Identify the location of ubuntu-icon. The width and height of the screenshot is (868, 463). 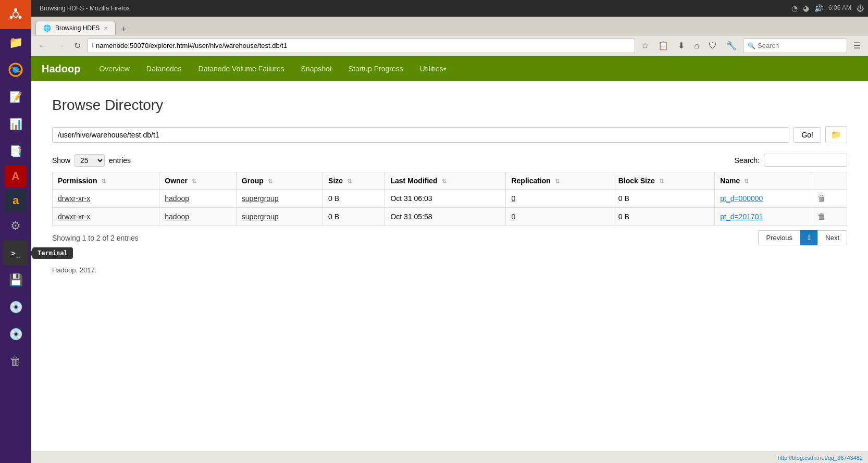
(16, 15).